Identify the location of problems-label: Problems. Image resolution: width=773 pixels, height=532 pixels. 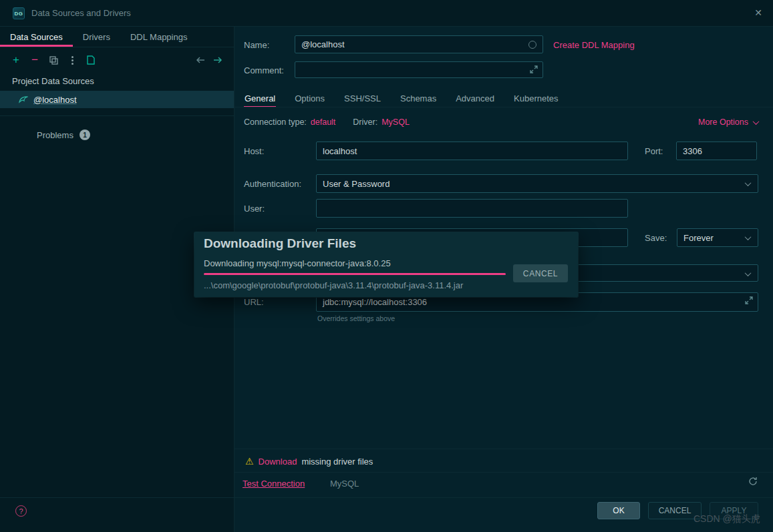
(55, 135).